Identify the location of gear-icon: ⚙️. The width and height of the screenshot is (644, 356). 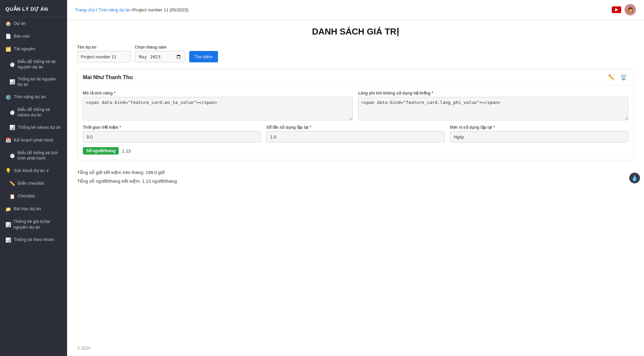
(8, 97).